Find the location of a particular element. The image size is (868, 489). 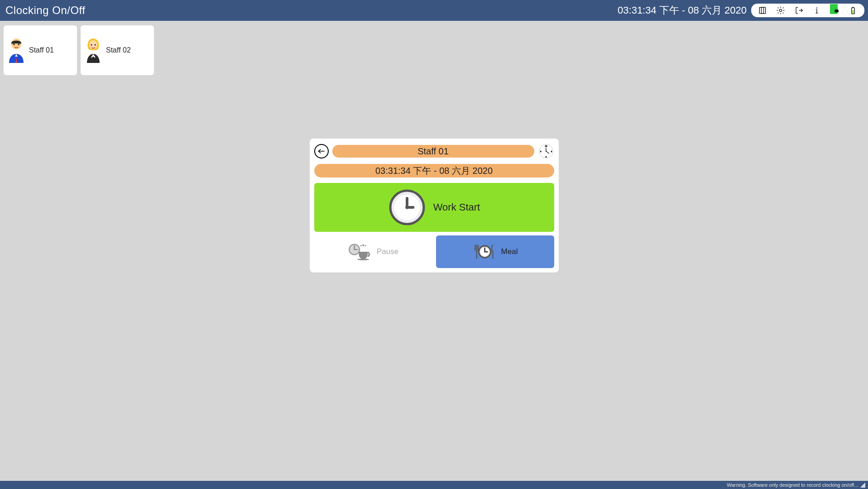

staff-card-label: Staff 02 is located at coordinates (130, 50).